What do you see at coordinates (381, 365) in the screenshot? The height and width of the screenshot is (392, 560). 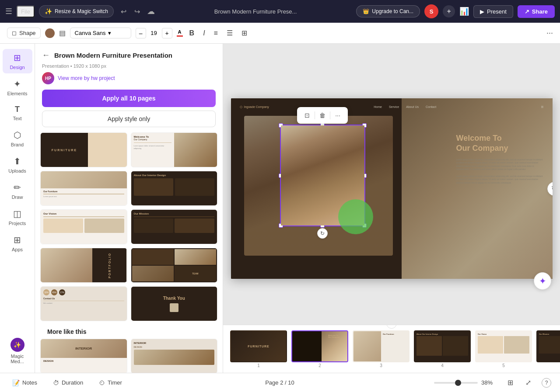 I see `slide-number-3: 3` at bounding box center [381, 365].